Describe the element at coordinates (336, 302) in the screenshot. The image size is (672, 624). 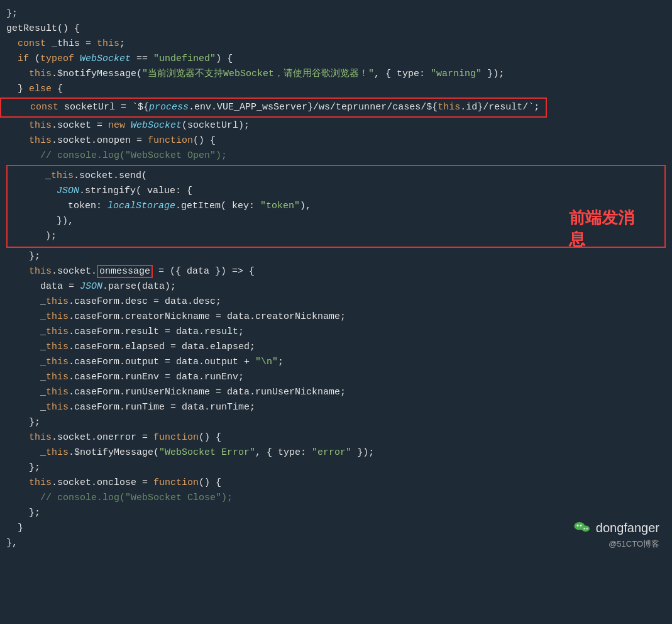
I see `code-line-19: _this.caseForm.desc = data.desc;` at that location.